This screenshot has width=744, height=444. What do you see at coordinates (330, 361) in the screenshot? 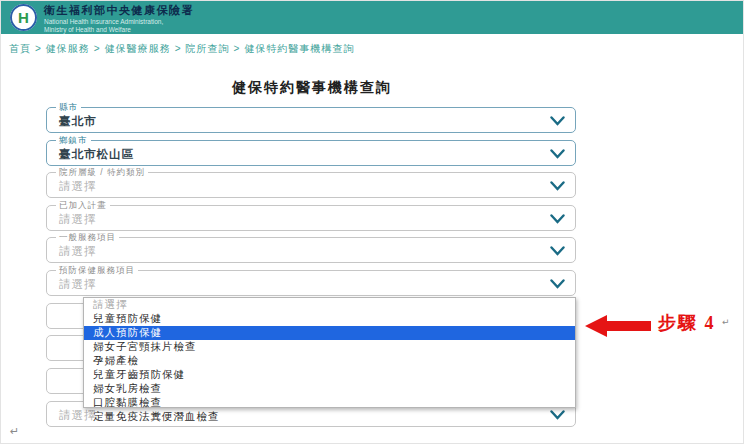
I see `dropdown-option: 孕婦產檢` at bounding box center [330, 361].